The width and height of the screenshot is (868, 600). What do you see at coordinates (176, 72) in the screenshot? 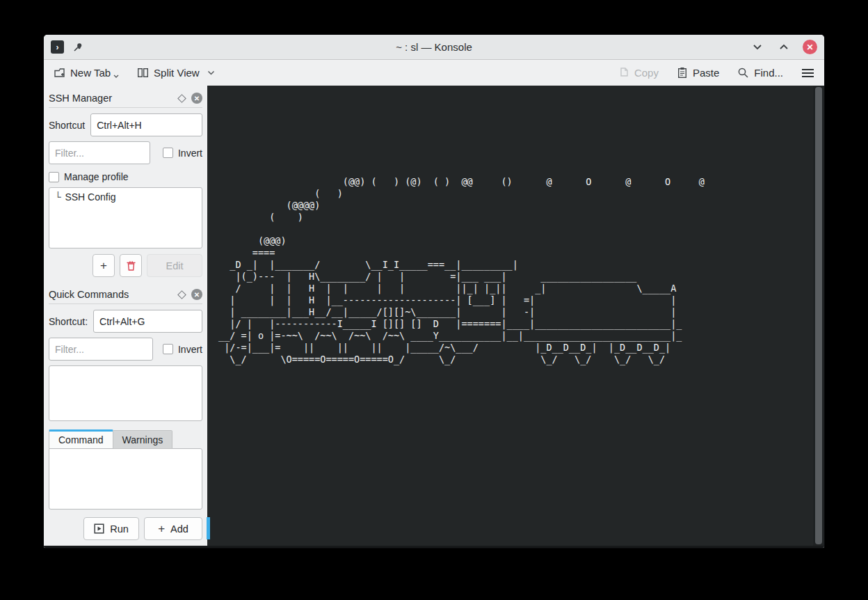
I see `split-view-button: Split View` at bounding box center [176, 72].